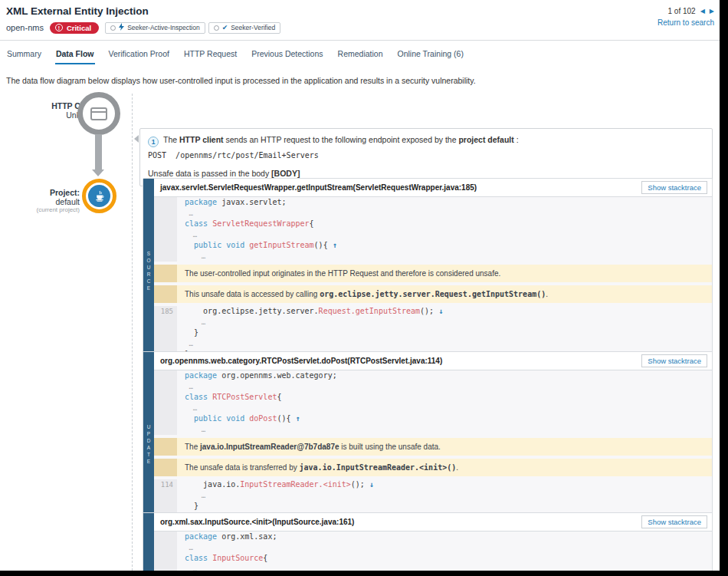  I want to click on code-line: public void getInputStream(){ ↑, so click(444, 245).